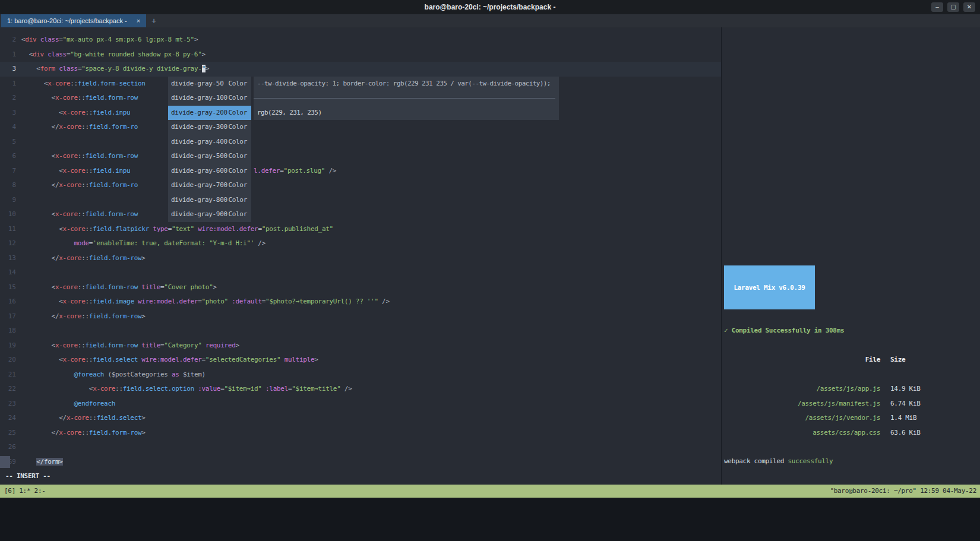 The height and width of the screenshot is (541, 980). Describe the element at coordinates (57, 55) in the screenshot. I see `code-token: class` at that location.